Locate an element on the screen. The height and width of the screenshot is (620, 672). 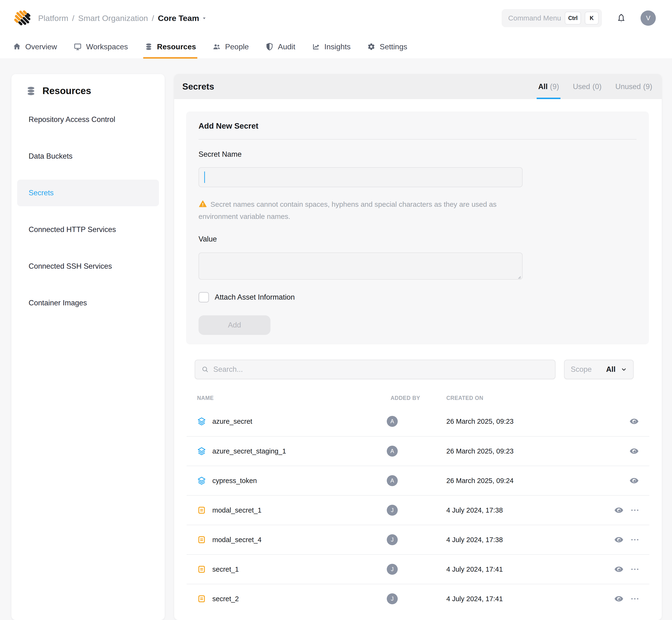
text-cursor is located at coordinates (205, 177).